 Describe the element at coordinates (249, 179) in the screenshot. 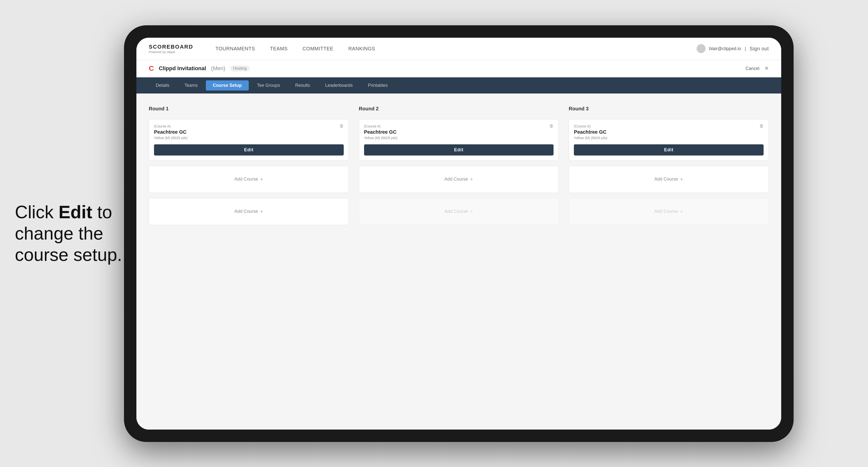

I see `round-1-add-course-1: Add Course +` at that location.